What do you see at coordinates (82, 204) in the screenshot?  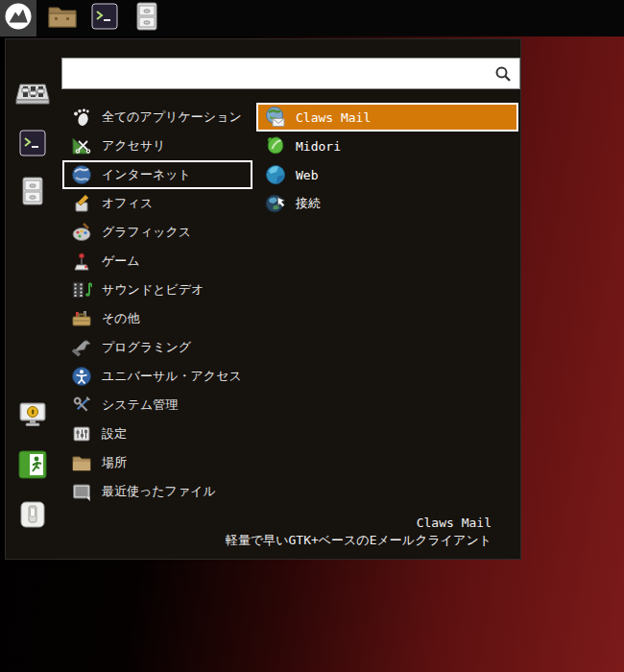 I see `office-icon` at bounding box center [82, 204].